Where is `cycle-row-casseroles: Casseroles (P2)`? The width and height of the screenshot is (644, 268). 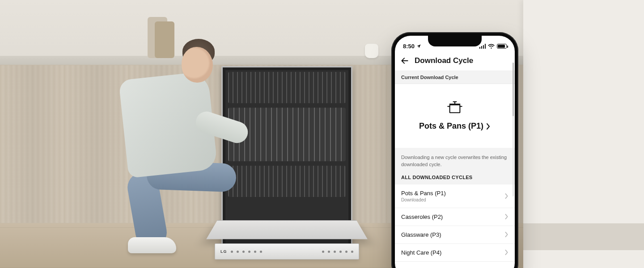
cycle-row-casseroles: Casseroles (P2) is located at coordinates (455, 217).